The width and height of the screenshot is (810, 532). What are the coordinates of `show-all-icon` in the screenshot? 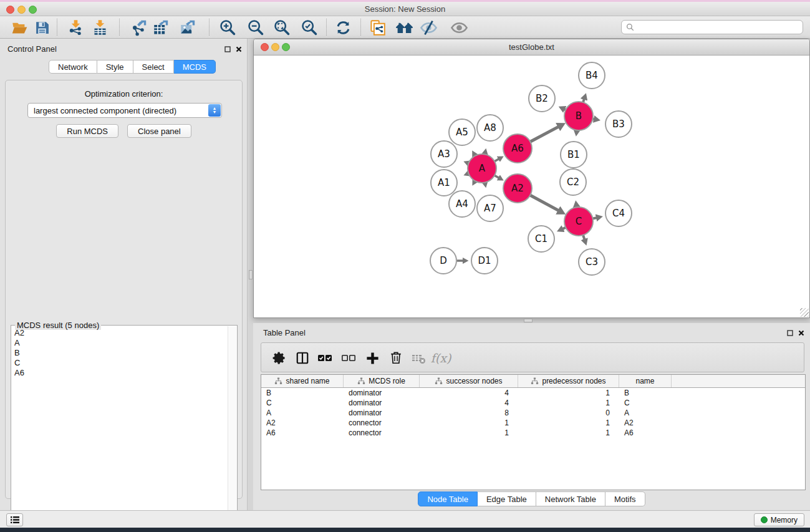 It's located at (459, 27).